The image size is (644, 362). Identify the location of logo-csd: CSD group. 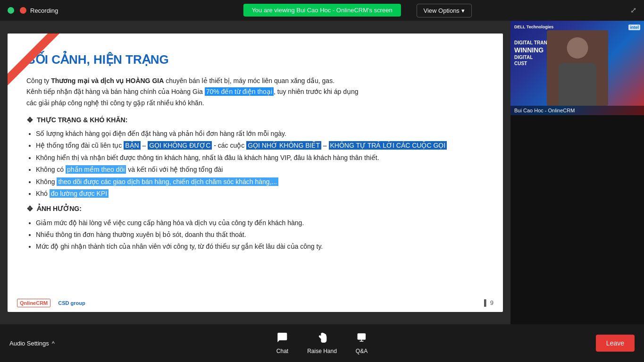
(72, 303).